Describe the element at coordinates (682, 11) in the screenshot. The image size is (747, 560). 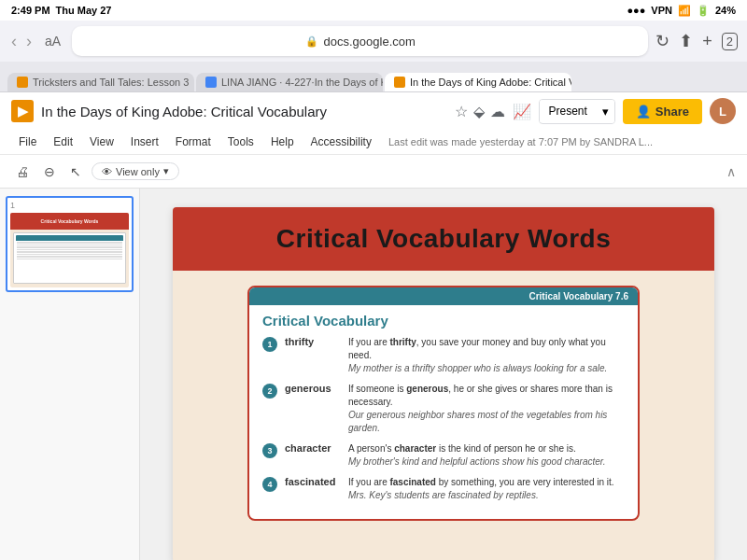
I see `status-icons: ●●● VPN 📶 🔋 24%` at that location.